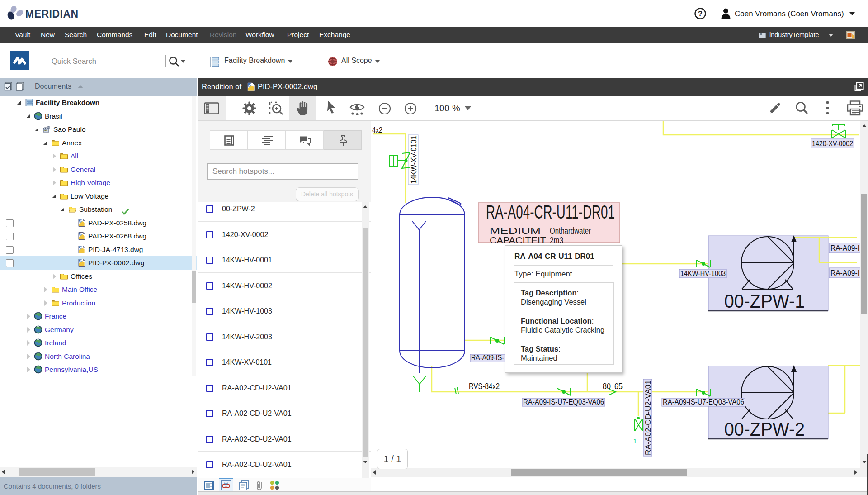  What do you see at coordinates (764, 429) in the screenshot?
I see `svg-text: 00-ZPW-2` at bounding box center [764, 429].